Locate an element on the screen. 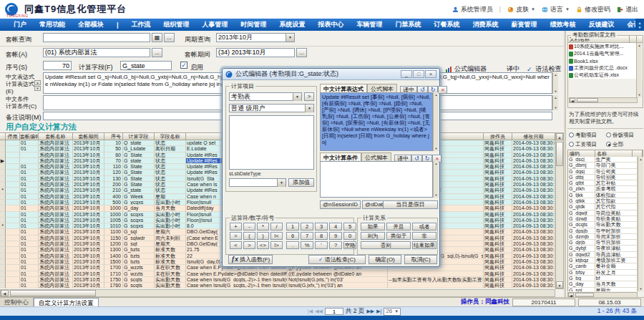 The height and width of the screenshot is (320, 644). cond-box-scrollbar: ▲▼ is located at coordinates (436, 179).